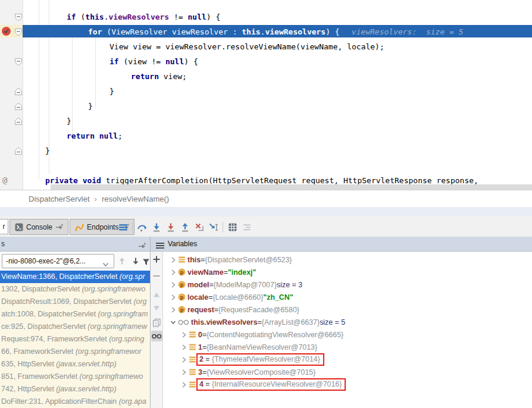 This screenshot has width=532, height=408. Describe the element at coordinates (348, 347) in the screenshot. I see `variable-row: 1 = {BeanNameViewResolver@7013}` at that location.